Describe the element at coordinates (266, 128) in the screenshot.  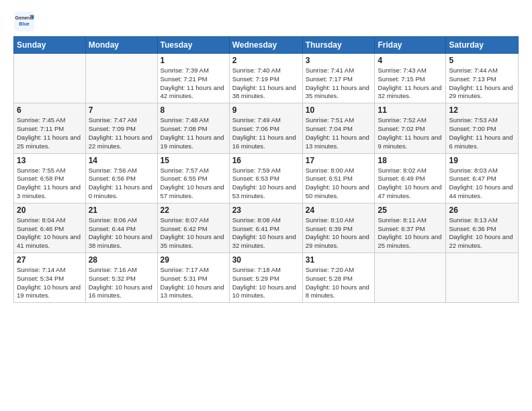
I see `day-cell: 9Sunrise: 7:49 AMSunset: 7:06 PMDaylight…` at that location.